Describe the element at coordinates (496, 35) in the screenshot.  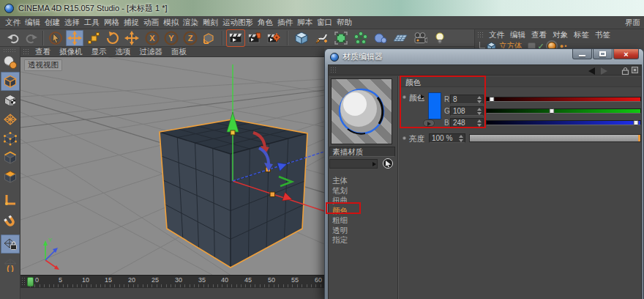
I see `om-menu-item: 文件` at that location.